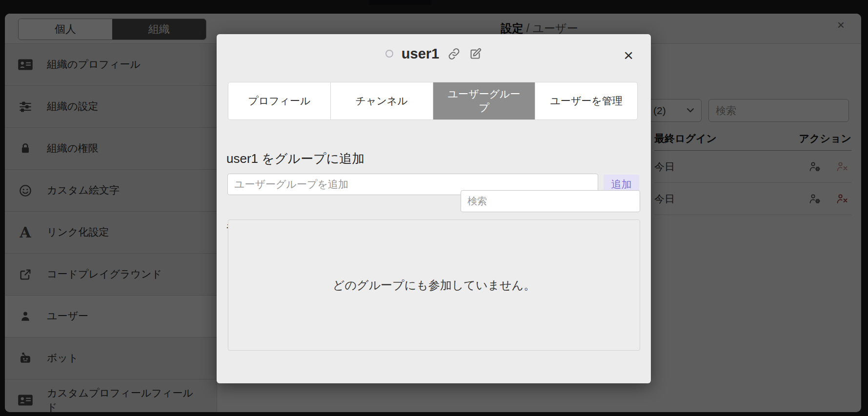 This screenshot has width=868, height=416. I want to click on modal-title-row: user1, so click(434, 54).